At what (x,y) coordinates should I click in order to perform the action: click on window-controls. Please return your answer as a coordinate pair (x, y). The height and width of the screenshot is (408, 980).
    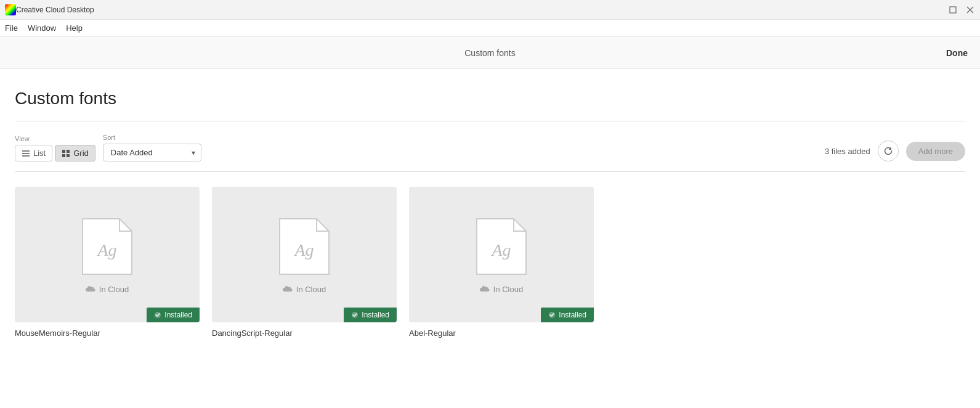
    Looking at the image, I should click on (962, 10).